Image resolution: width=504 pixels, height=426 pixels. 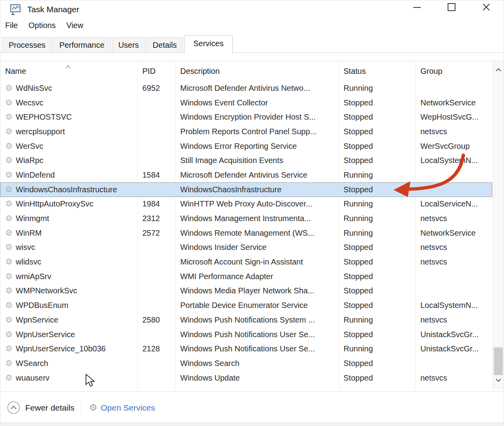 I want to click on service-description: Still Image Acquisition Events, so click(x=257, y=160).